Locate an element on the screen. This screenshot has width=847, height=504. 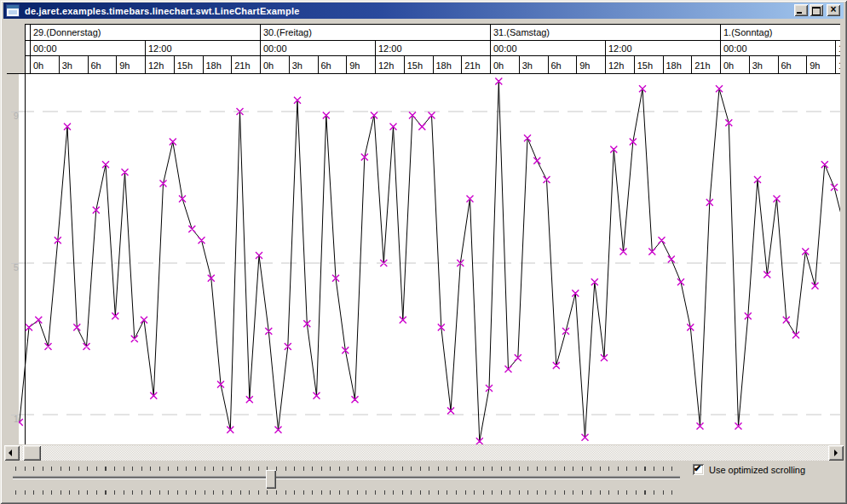
scrollbar-right-button is located at coordinates (836, 453).